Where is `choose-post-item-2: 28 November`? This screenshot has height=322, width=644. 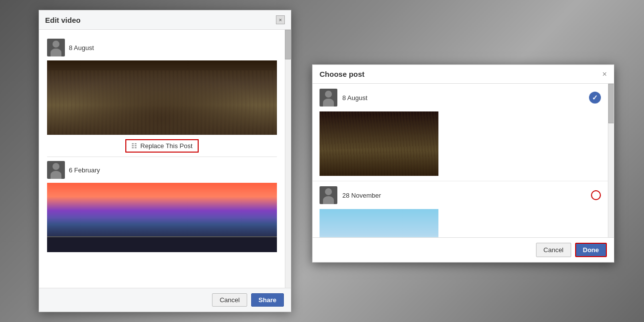 choose-post-item-2: 28 November is located at coordinates (460, 209).